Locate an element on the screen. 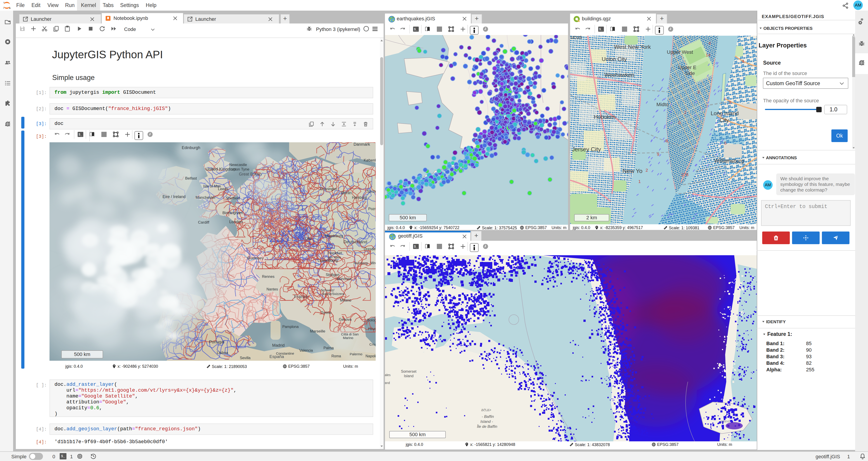 The image size is (868, 461). svg-text: Manchester is located at coordinates (206, 197).